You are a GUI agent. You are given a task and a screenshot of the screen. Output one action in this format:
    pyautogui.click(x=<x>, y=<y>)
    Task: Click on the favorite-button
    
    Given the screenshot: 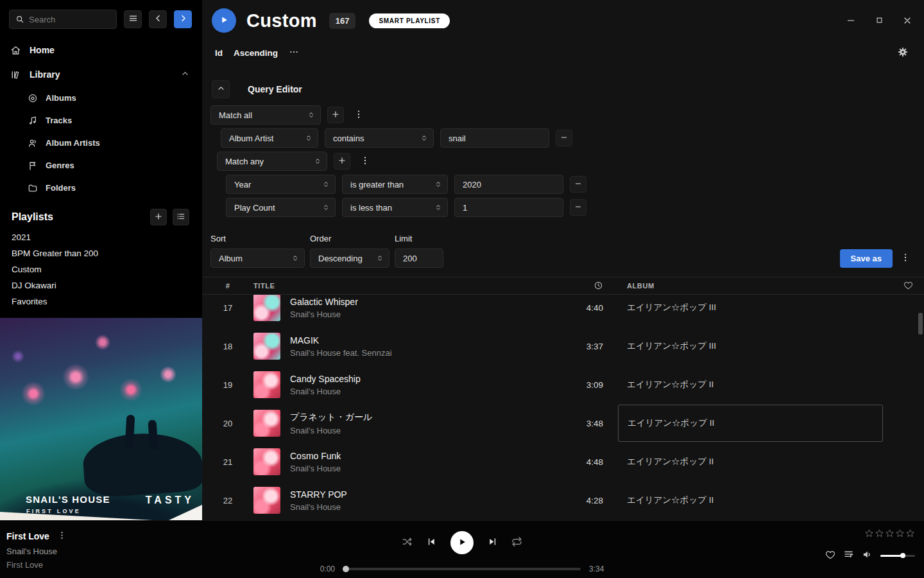 What is the action you would take?
    pyautogui.click(x=830, y=556)
    